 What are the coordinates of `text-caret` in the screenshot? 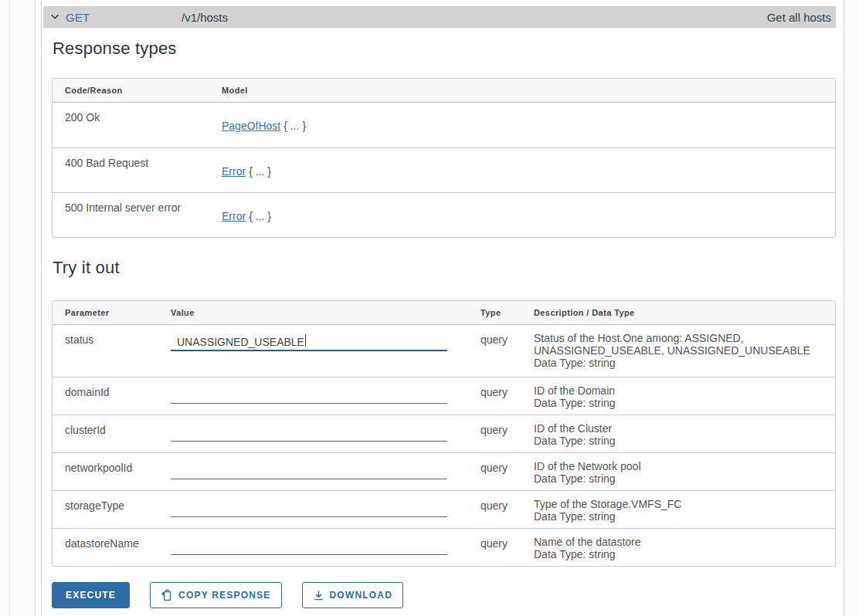 It's located at (306, 340).